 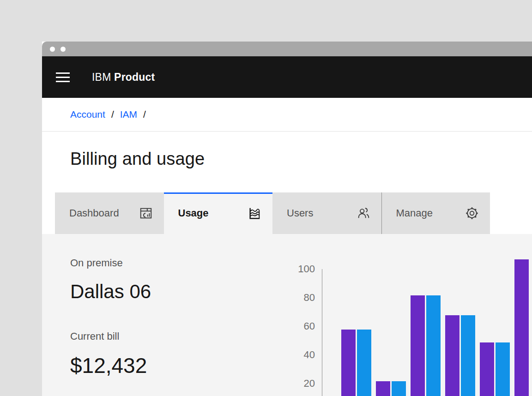 I want to click on brand-title: IBM Product, so click(x=123, y=78).